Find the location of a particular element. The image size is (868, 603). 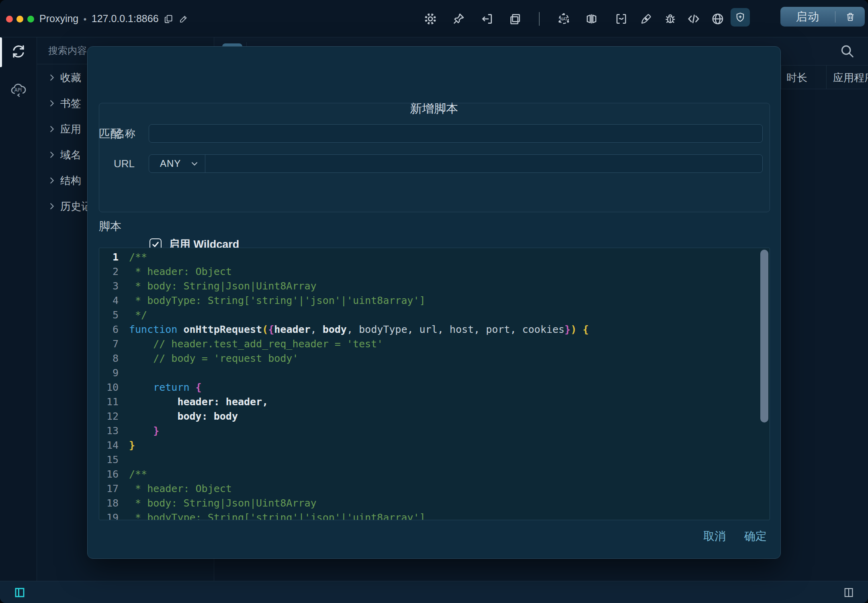

svg-text: API is located at coordinates (18, 90).